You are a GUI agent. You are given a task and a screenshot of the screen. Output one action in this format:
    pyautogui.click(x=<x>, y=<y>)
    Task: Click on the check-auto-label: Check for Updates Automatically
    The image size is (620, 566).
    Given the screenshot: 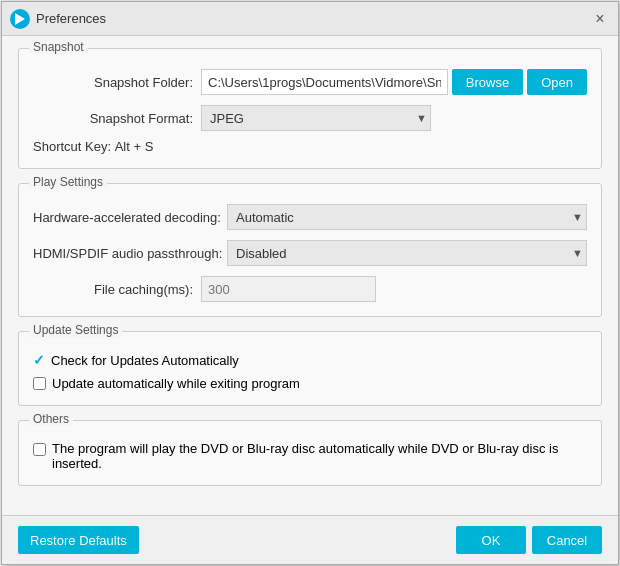 What is the action you would take?
    pyautogui.click(x=145, y=360)
    